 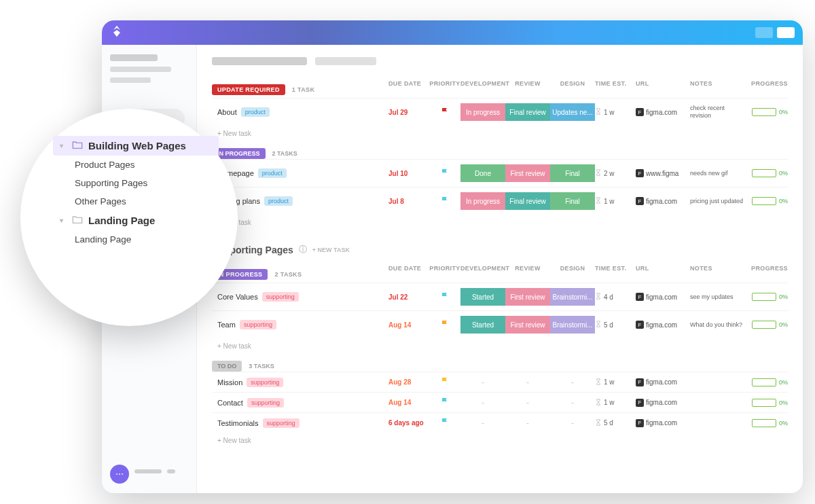 What do you see at coordinates (136, 220) in the screenshot?
I see `sidebar-item-landing-page-folder: ▾ Landing Page` at bounding box center [136, 220].